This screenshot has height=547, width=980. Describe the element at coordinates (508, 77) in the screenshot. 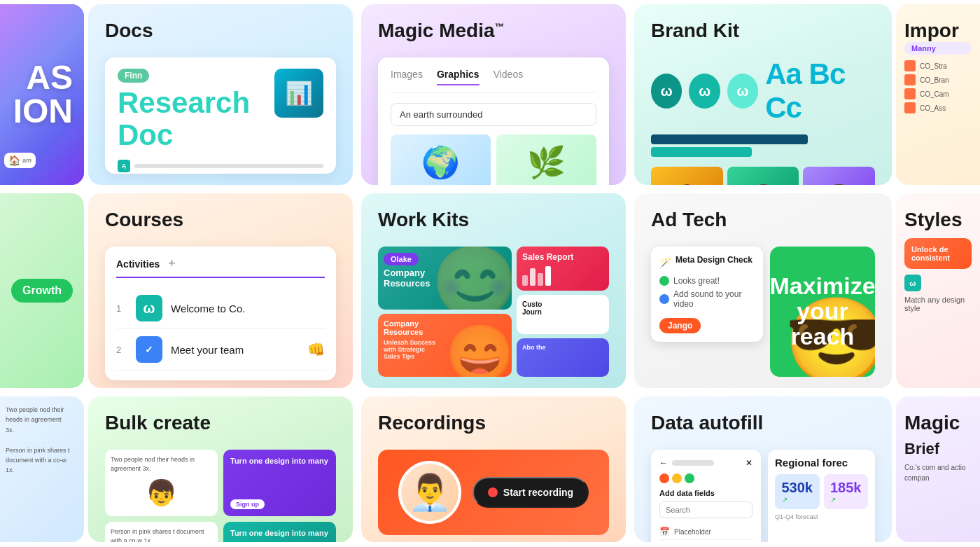

I see `tab-videos: Videos` at that location.